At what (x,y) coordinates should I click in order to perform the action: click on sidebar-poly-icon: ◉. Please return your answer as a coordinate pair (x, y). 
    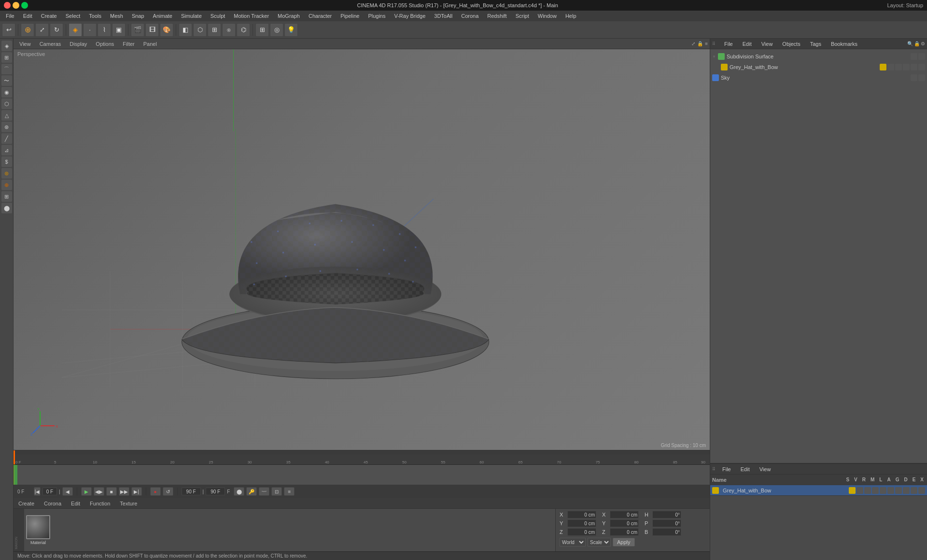
    Looking at the image, I should click on (7, 92).